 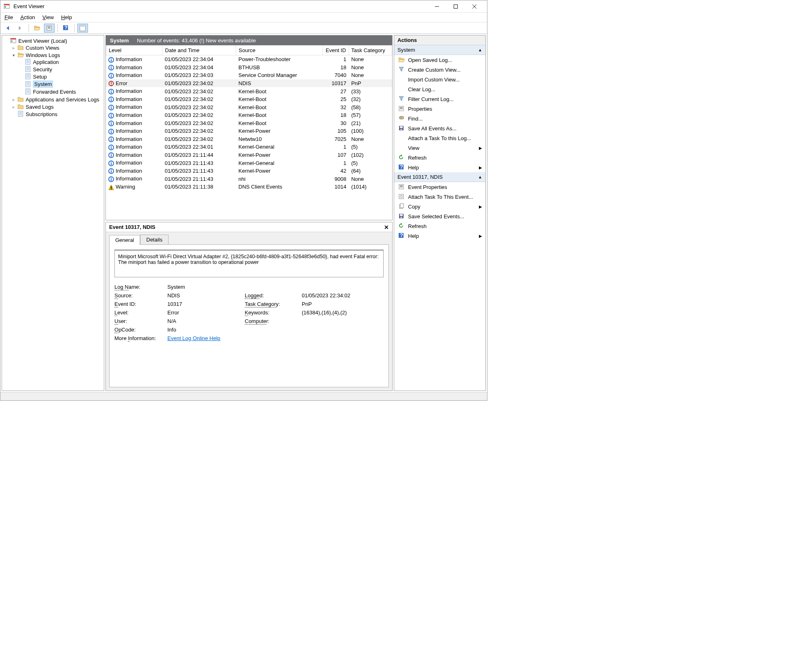 What do you see at coordinates (111, 187) in the screenshot?
I see `warn-icon` at bounding box center [111, 187].